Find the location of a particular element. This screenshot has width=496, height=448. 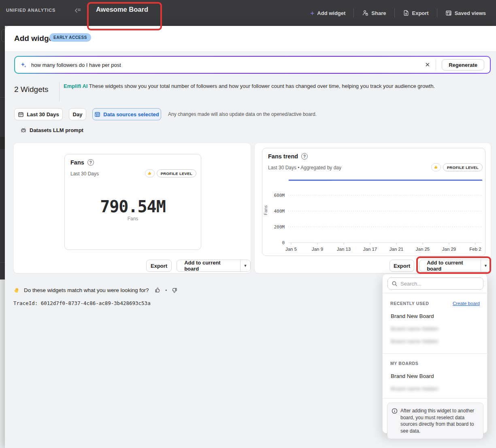

ai-summary-text: These widgets show you your total number… is located at coordinates (261, 86).